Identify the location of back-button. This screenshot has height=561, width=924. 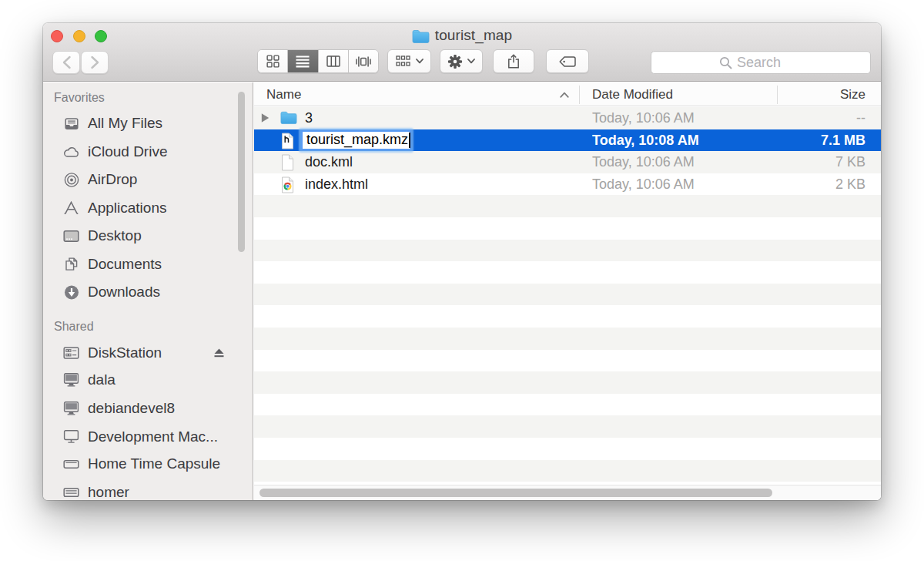
(66, 62).